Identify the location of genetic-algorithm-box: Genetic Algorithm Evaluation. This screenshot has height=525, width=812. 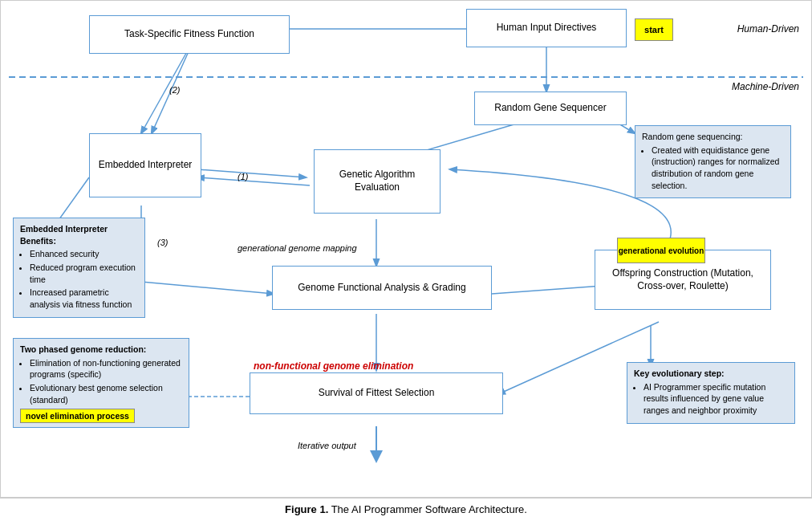
(377, 181).